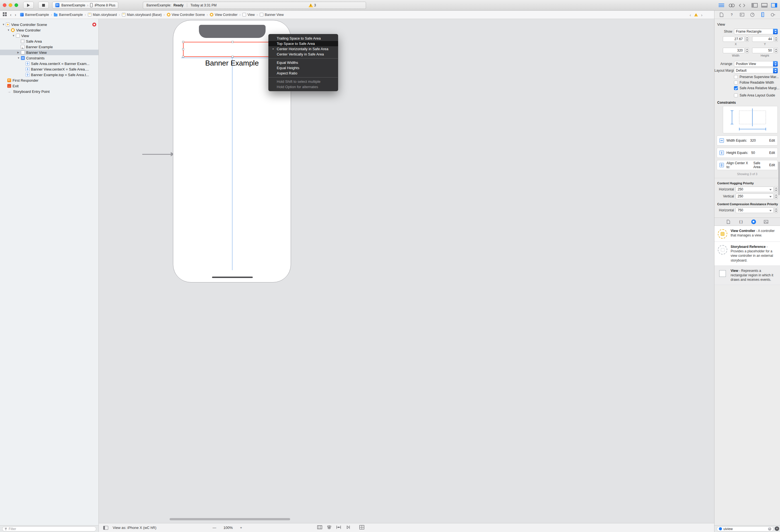  I want to click on library-item-view: View - Represents a rectangular region i…, so click(747, 275).